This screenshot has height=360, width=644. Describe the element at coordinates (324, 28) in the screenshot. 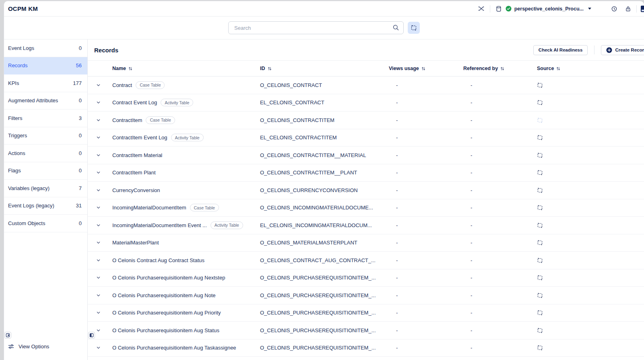

I see `search-strip` at that location.